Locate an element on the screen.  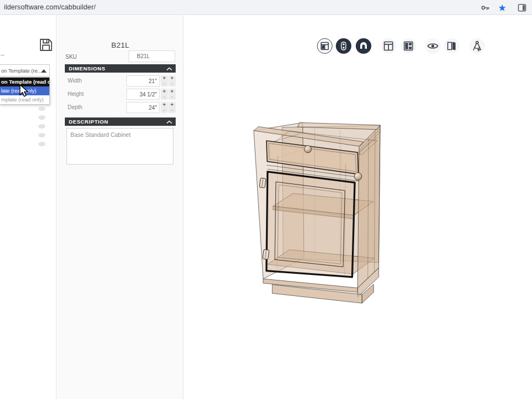
width-input is located at coordinates (143, 81).